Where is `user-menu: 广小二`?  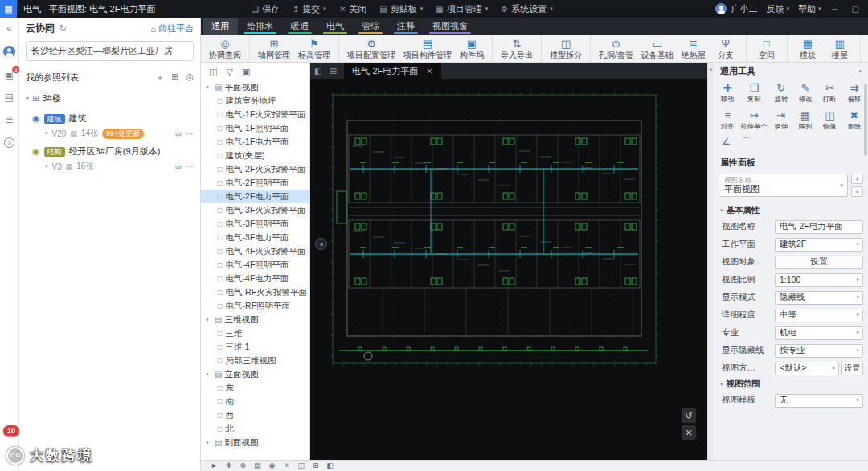
user-menu: 广小二 is located at coordinates (736, 10).